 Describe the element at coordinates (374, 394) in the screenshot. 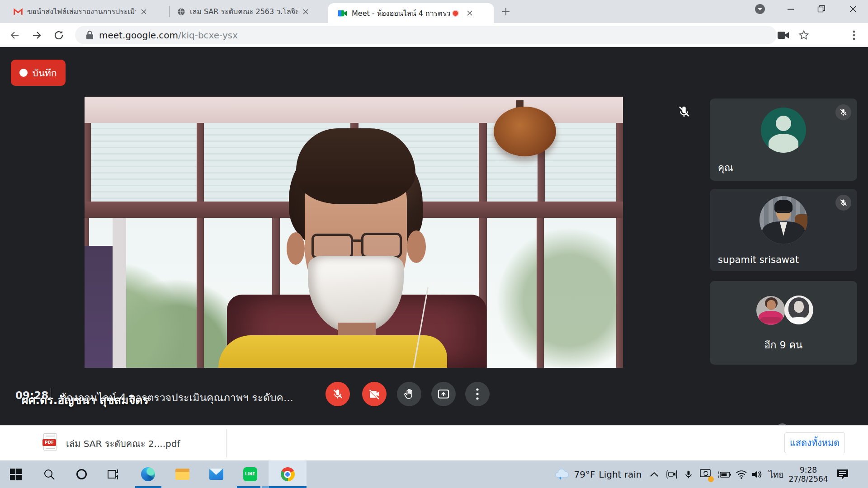

I see `camera-toggle-button` at that location.